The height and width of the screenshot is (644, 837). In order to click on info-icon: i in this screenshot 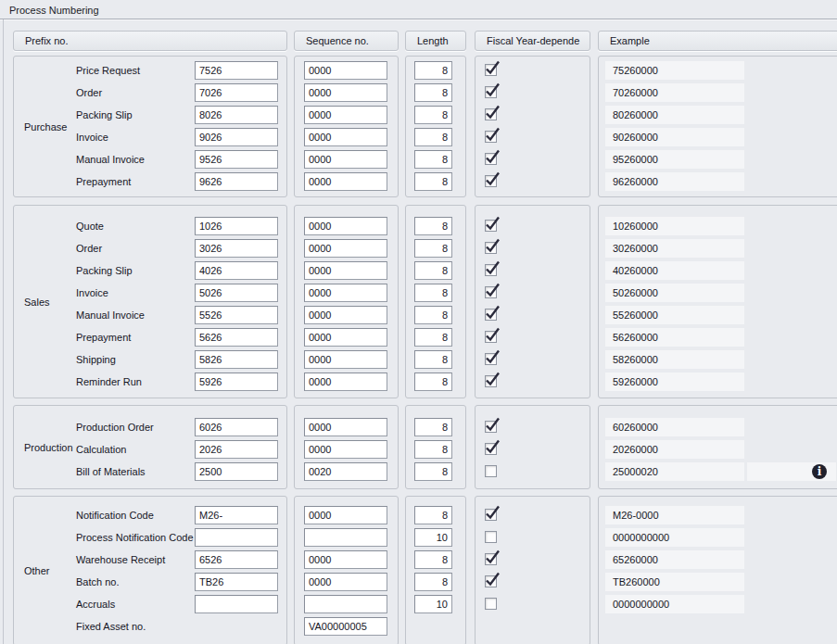, I will do `click(819, 472)`.